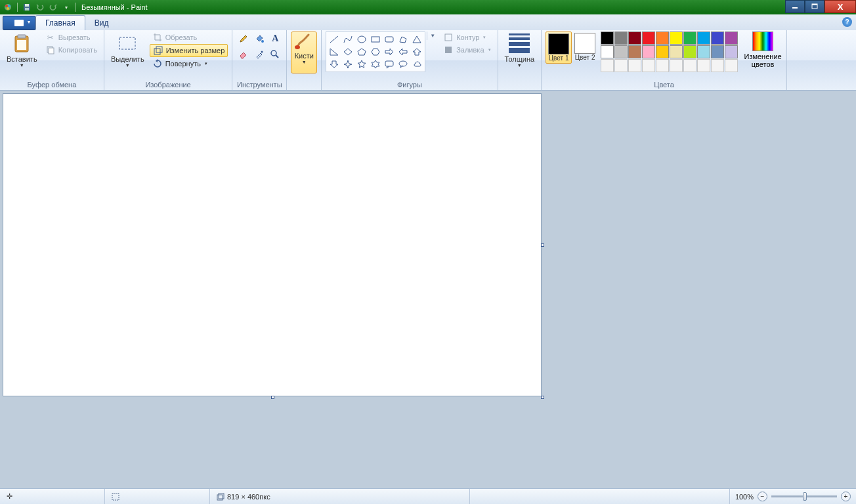 The width and height of the screenshot is (856, 504). Describe the element at coordinates (410, 60) in the screenshot. I see `group-shapes: ▼ Контур▾ Заливка▾ Фигуры` at that location.